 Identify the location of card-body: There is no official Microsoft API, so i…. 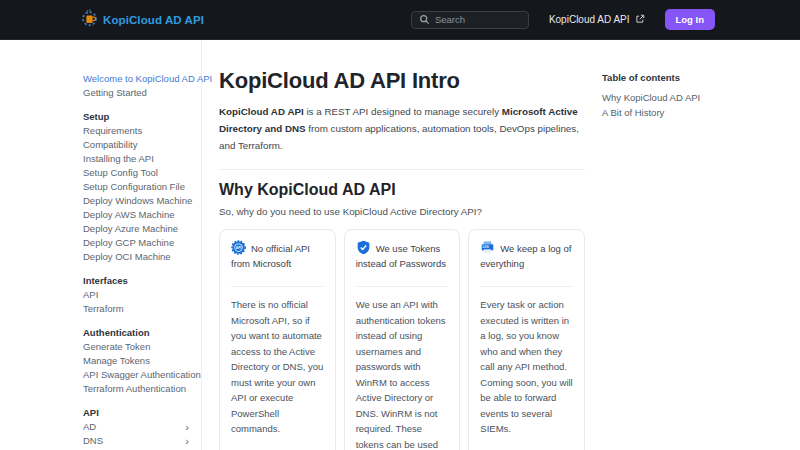
(278, 367).